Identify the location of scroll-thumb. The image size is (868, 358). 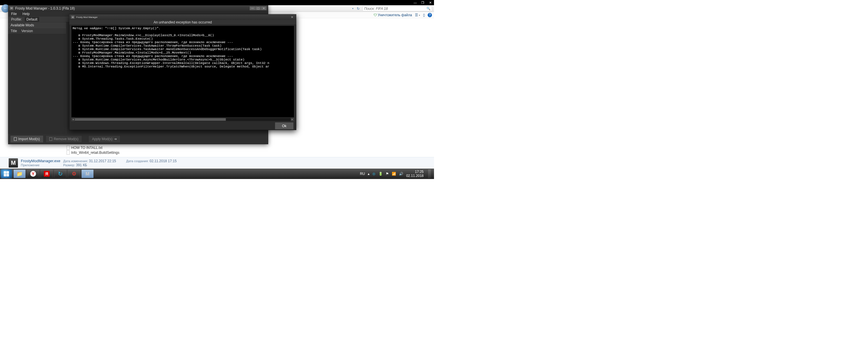
(150, 119).